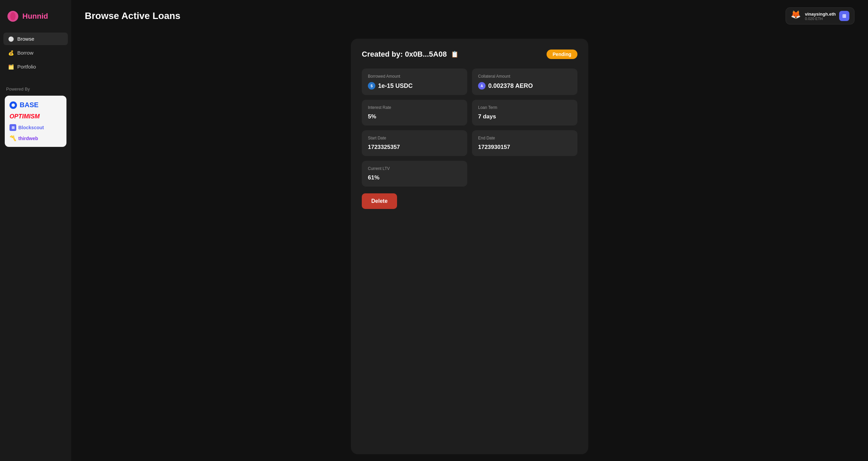 This screenshot has height=461, width=868. What do you see at coordinates (414, 143) in the screenshot?
I see `start-date-field: Start Date 1723325357` at bounding box center [414, 143].